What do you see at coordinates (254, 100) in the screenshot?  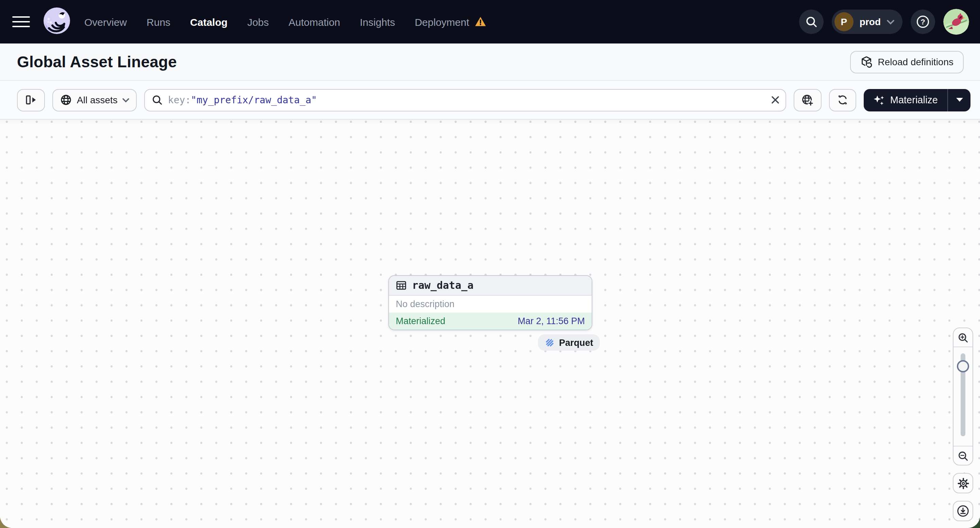 I see `search-query-value: "my_prefix/raw_data_a"` at bounding box center [254, 100].